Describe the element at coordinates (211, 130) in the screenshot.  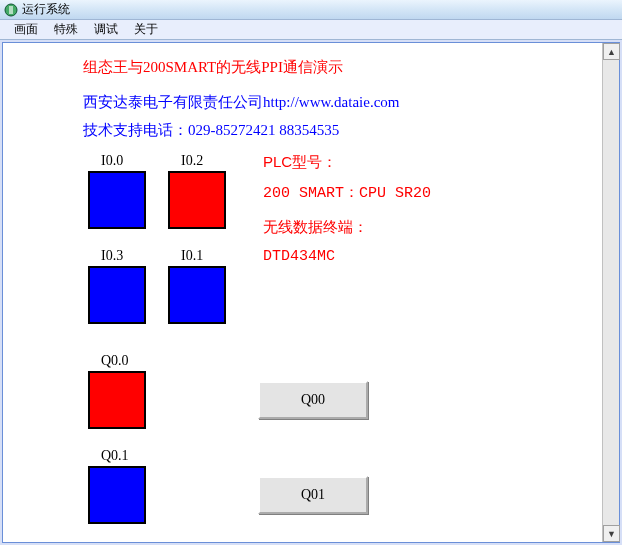
I see `support-phone: 技术支持电话：029-85272421 88354535` at that location.